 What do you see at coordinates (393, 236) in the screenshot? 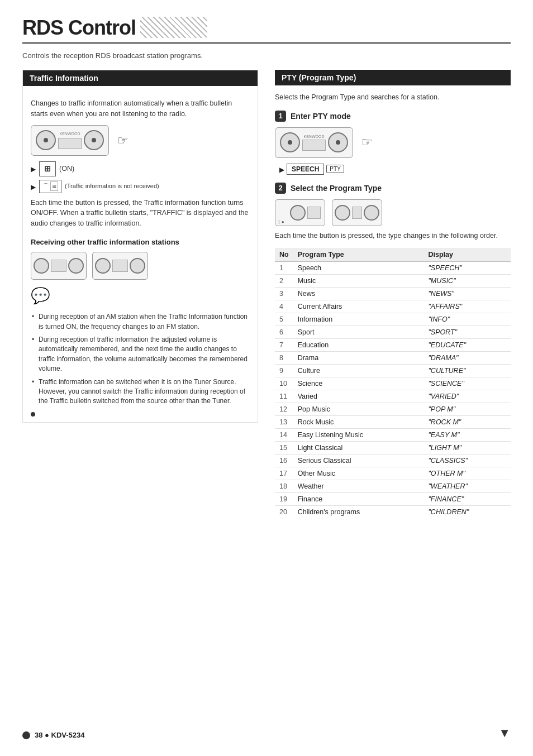
I see `step2-description: Each time the button is pressed, the typ…` at bounding box center [393, 236].